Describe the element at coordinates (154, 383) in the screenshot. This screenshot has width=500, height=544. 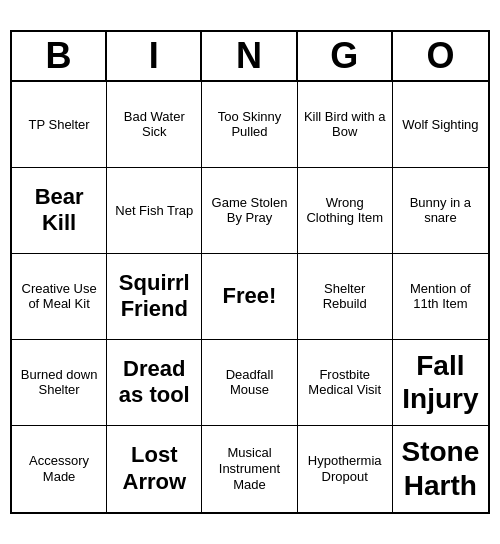
I see `bingo-cell-16: Dread as tool` at that location.